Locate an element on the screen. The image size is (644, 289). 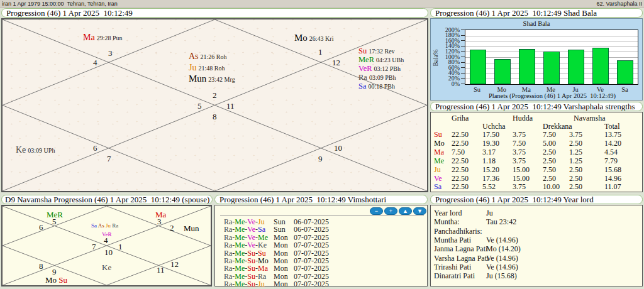
value-cell: 1.18 is located at coordinates (489, 161).